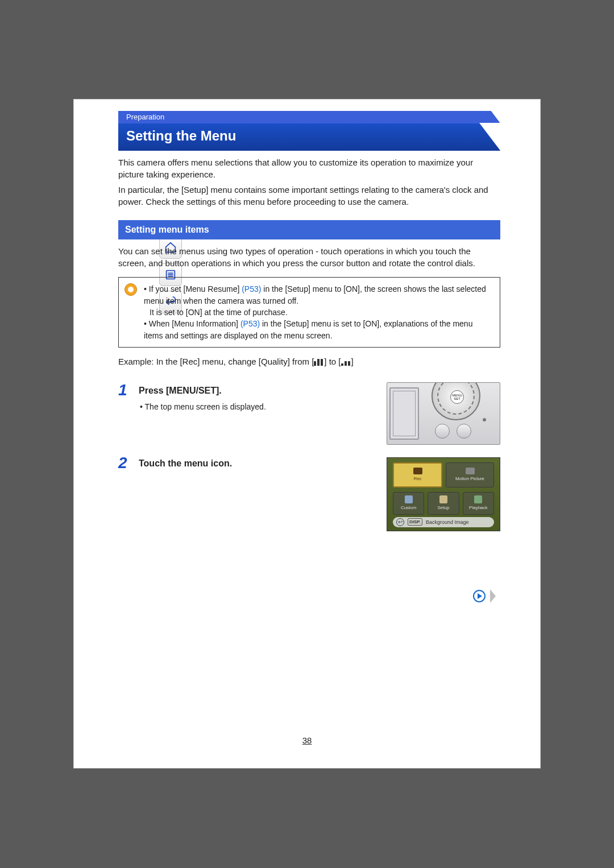 The height and width of the screenshot is (868, 614). Describe the element at coordinates (125, 463) in the screenshot. I see `step-number: 2` at that location.